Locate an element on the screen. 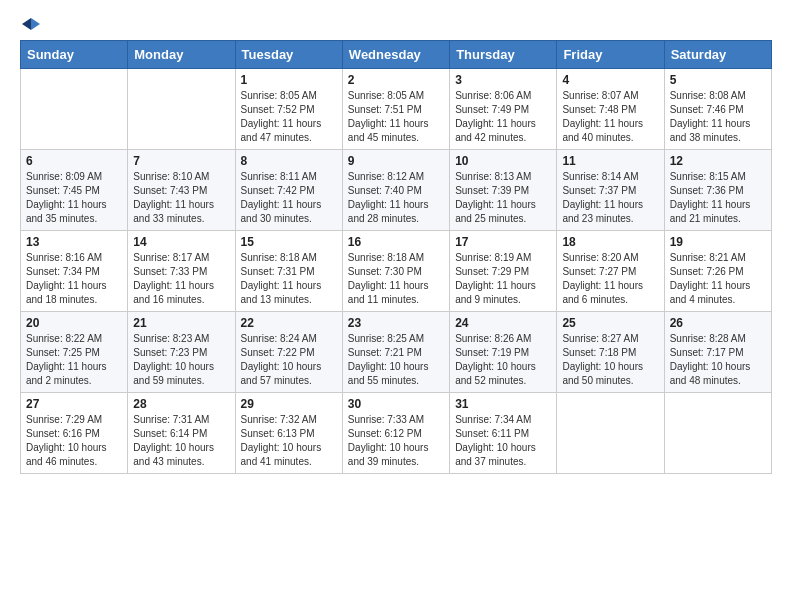 Image resolution: width=792 pixels, height=612 pixels. day-info: Sunrise: 8:21 AM Sunset: 7:26 PM Dayligh… is located at coordinates (718, 279).